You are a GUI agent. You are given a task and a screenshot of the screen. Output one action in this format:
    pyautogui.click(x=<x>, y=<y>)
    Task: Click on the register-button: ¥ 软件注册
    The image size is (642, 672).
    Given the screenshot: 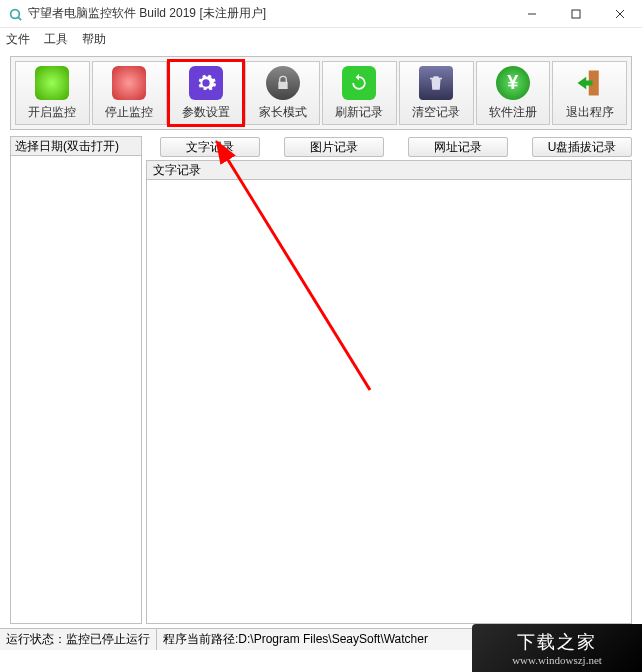 What is the action you would take?
    pyautogui.click(x=514, y=93)
    